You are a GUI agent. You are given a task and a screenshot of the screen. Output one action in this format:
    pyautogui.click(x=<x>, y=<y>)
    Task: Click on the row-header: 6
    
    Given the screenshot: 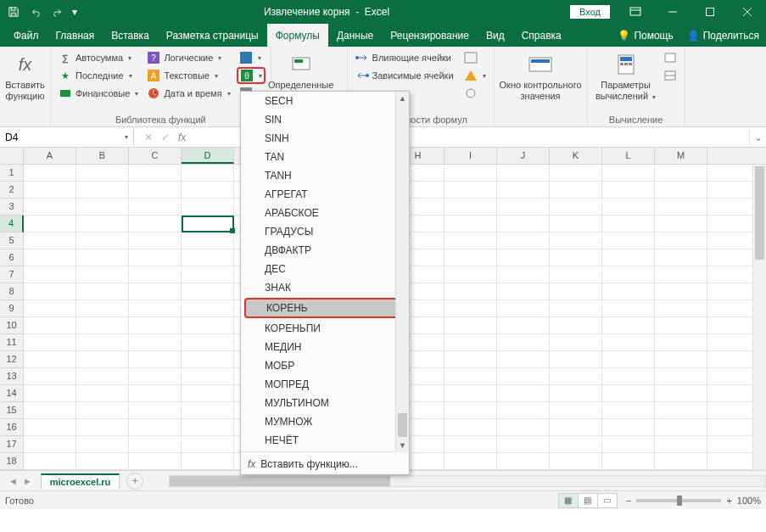 What is the action you would take?
    pyautogui.click(x=12, y=258)
    